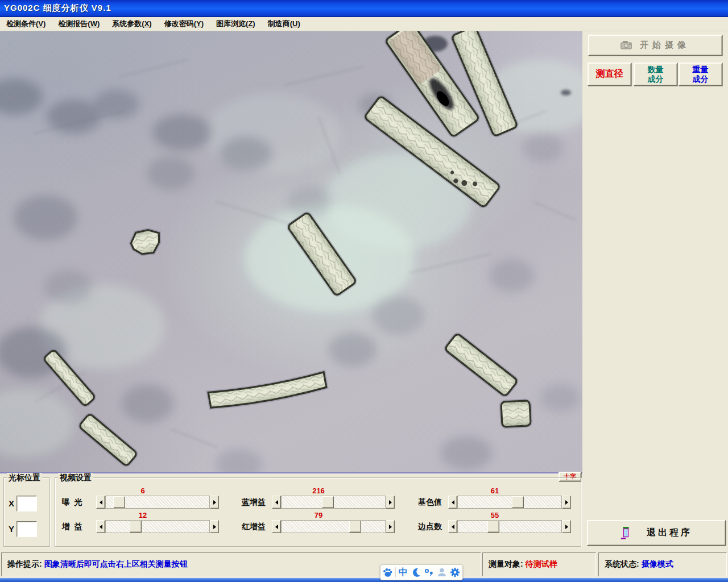 This screenshot has height=582, width=728. What do you see at coordinates (403, 572) in the screenshot?
I see `chinese-mode-icon: 中` at bounding box center [403, 572].